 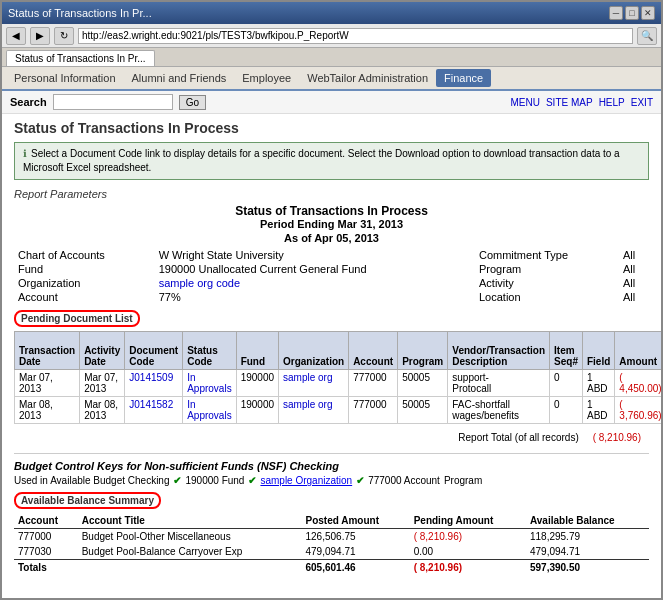 What do you see at coordinates (468, 537) in the screenshot?
I see `avail-pending-0: ( 8,210.96)` at bounding box center [468, 537].